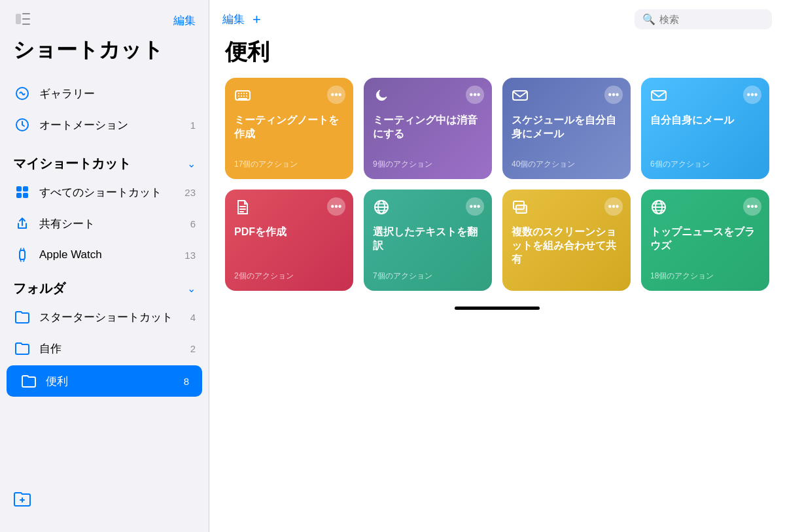  What do you see at coordinates (289, 246) in the screenshot?
I see `card-title-create-pdf: PDFを作成` at bounding box center [289, 246].